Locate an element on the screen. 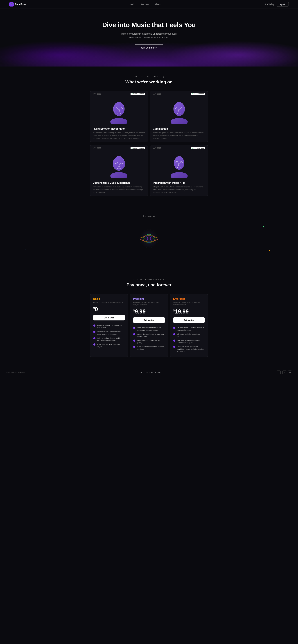 The height and width of the screenshot is (644, 298). get-started-premium: Get started is located at coordinates (149, 320).